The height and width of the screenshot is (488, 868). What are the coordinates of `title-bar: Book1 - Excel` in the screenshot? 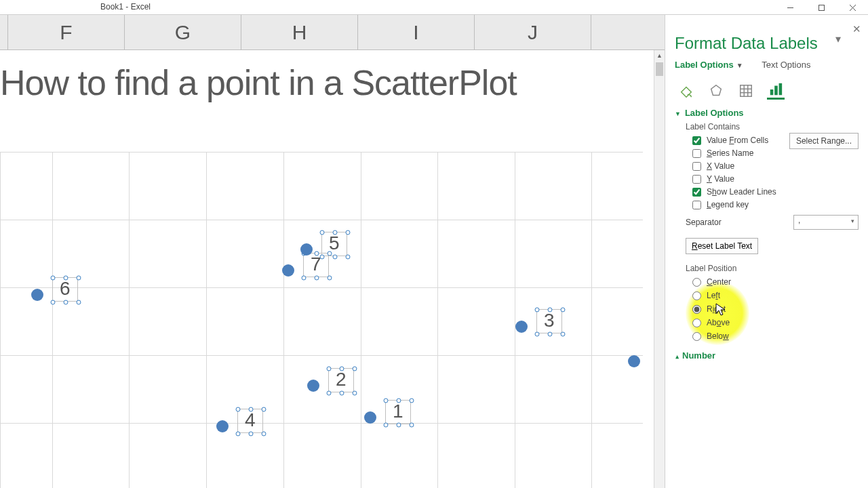 It's located at (434, 7).